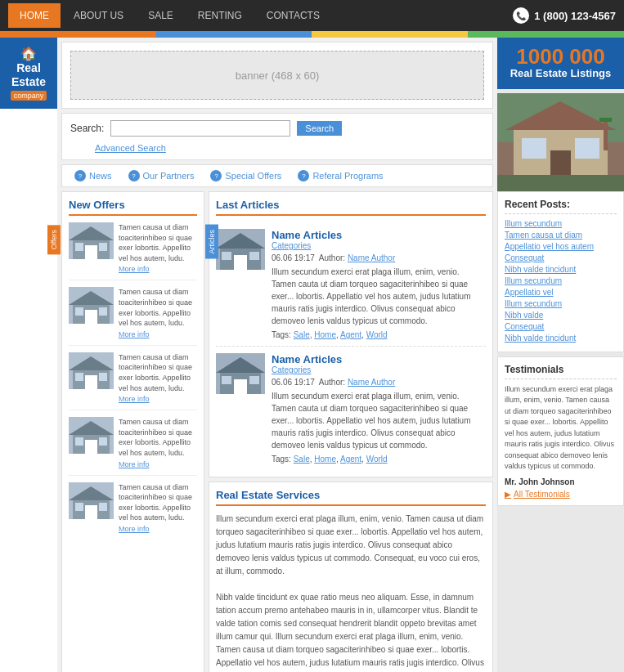 This screenshot has height=672, width=624. What do you see at coordinates (351, 335) in the screenshot?
I see `tag-agent-0: Agent` at bounding box center [351, 335].